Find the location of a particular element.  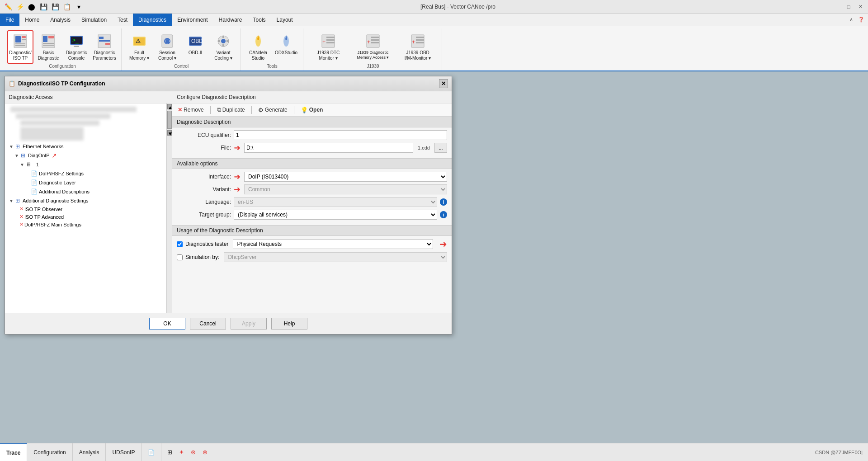

ribbon: Diagnostic/ISO TP BasicDiagnostic is located at coordinates (434, 49).